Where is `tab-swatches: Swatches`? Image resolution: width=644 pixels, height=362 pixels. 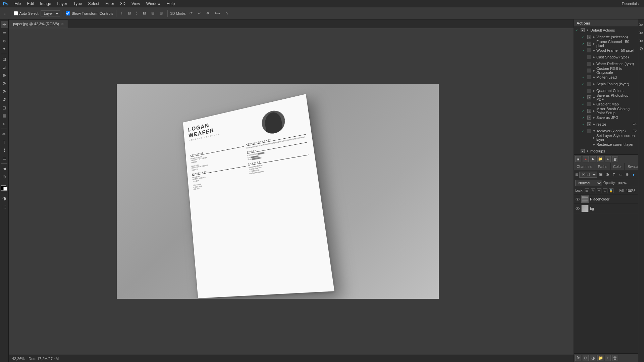 tab-swatches: Swatches is located at coordinates (631, 167).